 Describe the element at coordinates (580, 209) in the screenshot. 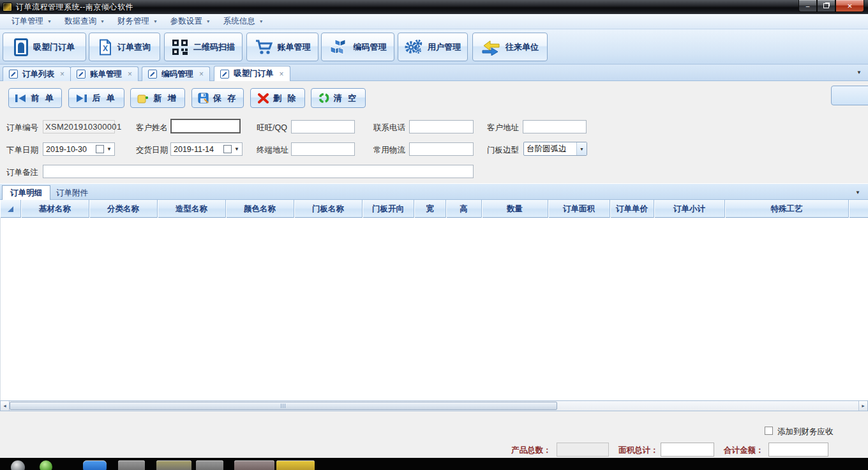

I see `column-header-order-area: 订单面积` at that location.